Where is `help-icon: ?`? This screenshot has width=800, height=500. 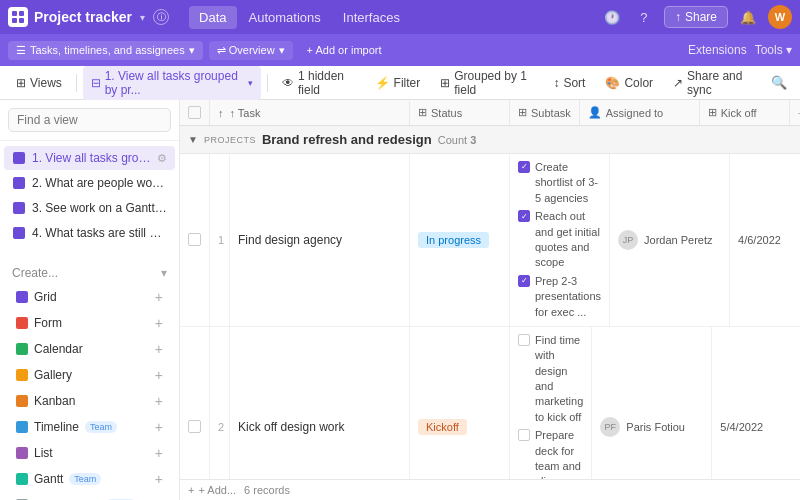
help-icon: ? is located at coordinates (644, 17).